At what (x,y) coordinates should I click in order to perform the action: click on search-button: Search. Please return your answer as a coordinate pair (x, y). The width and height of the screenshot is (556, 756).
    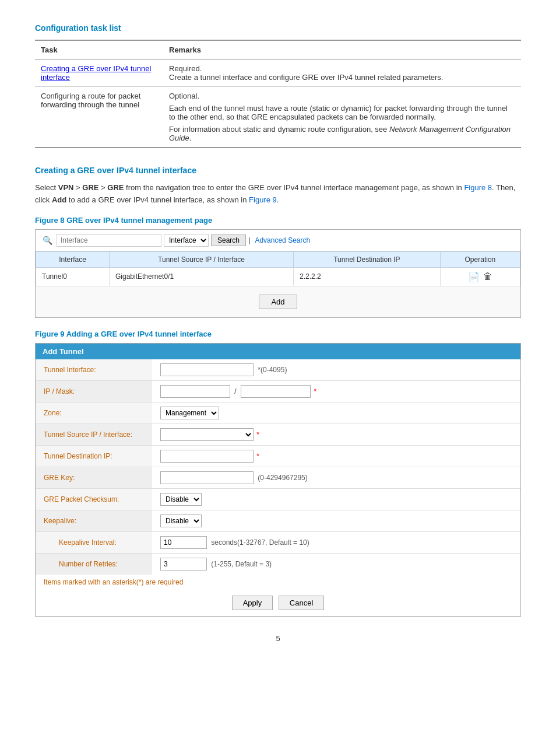
    Looking at the image, I should click on (228, 240).